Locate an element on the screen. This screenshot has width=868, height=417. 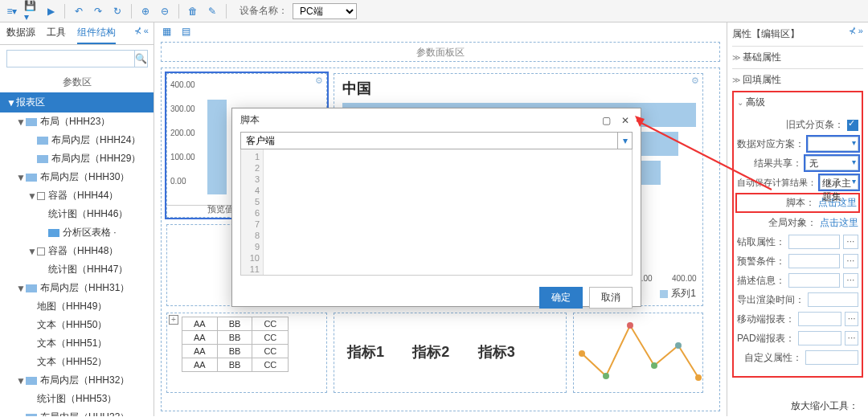
global-link: 点击这里 is located at coordinates (839, 223).